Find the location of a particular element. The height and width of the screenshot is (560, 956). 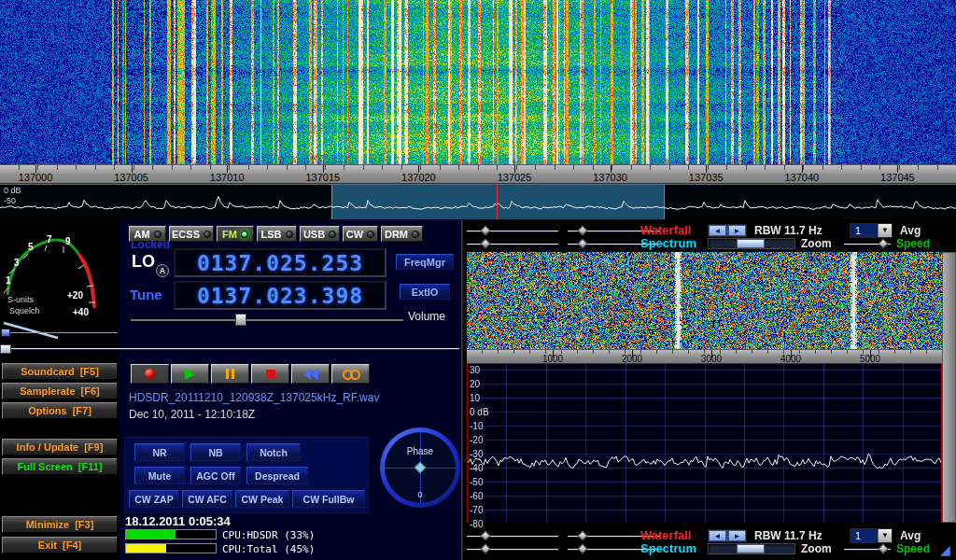

dsp-button-nr: NR is located at coordinates (160, 452).